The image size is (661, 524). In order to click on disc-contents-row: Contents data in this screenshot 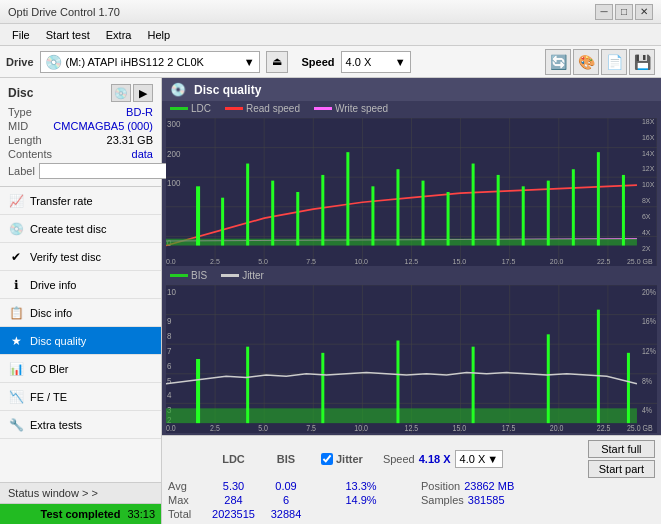, I will do `click(80, 154)`.